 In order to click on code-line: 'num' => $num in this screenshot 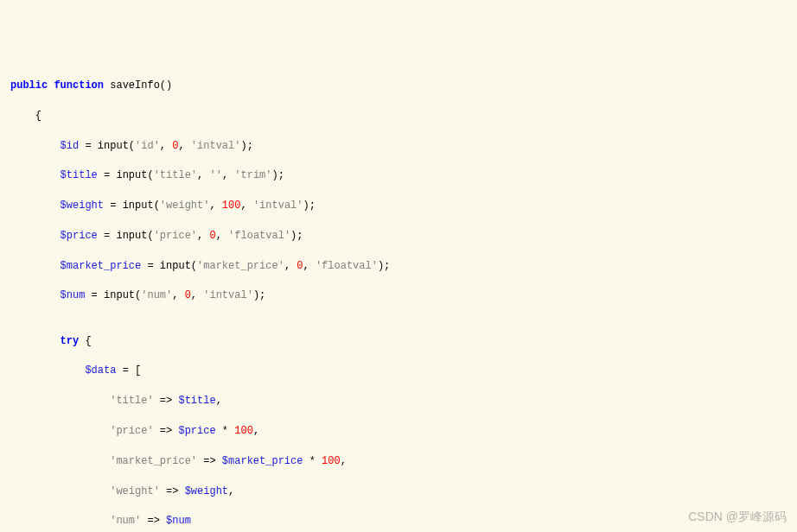, I will do `click(404, 522)`.